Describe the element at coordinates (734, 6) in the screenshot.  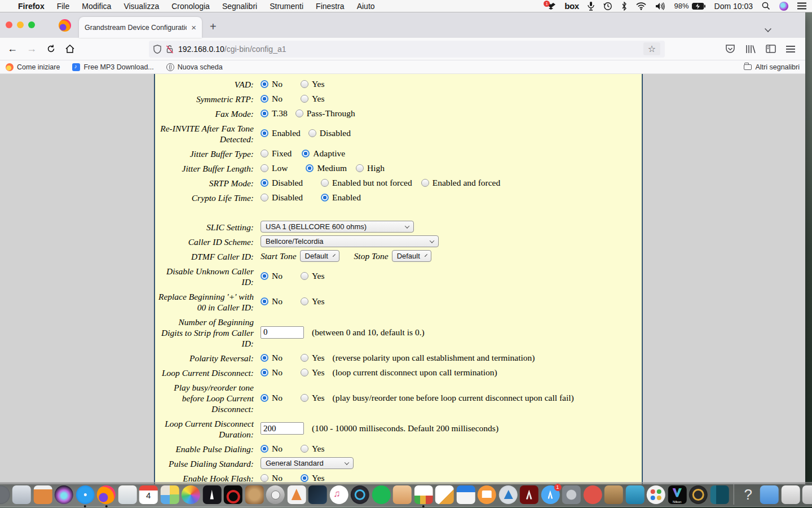
I see `menubar-clock: Dom 10:03` at that location.